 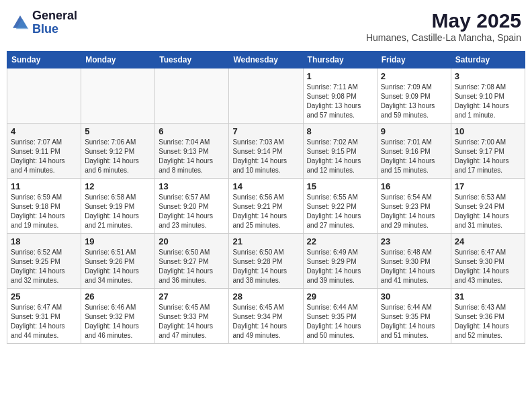 What do you see at coordinates (340, 212) in the screenshot?
I see `day-info: Sunrise: 6:55 AM Sunset: 9:22 PM Dayligh…` at bounding box center [340, 212].